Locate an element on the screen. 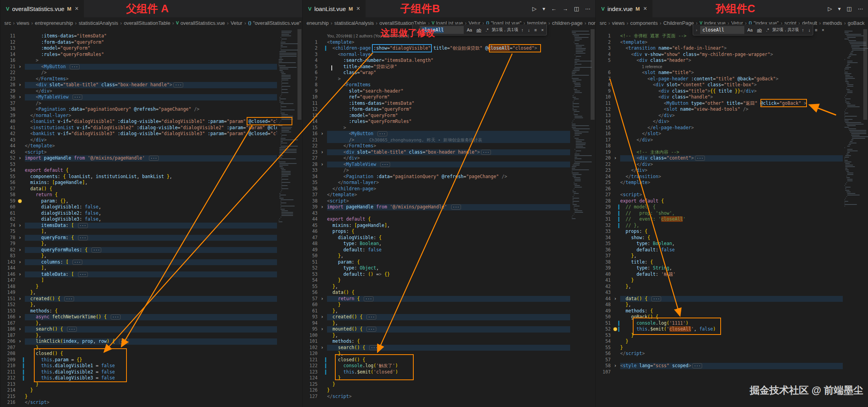 This screenshot has width=868, height=407. breadcrumb-item: src is located at coordinates (8, 23).